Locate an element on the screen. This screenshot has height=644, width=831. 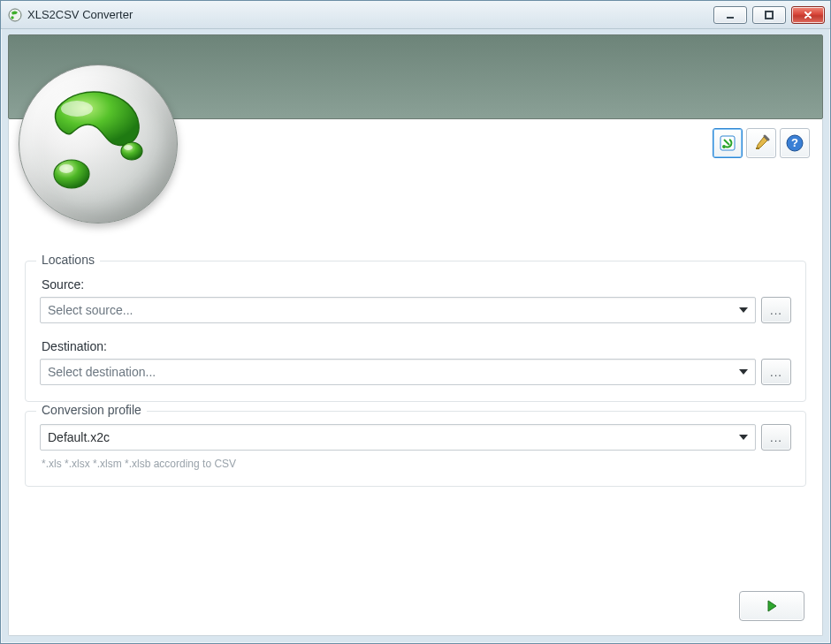
source-placeholder: Select source... is located at coordinates (390, 310).